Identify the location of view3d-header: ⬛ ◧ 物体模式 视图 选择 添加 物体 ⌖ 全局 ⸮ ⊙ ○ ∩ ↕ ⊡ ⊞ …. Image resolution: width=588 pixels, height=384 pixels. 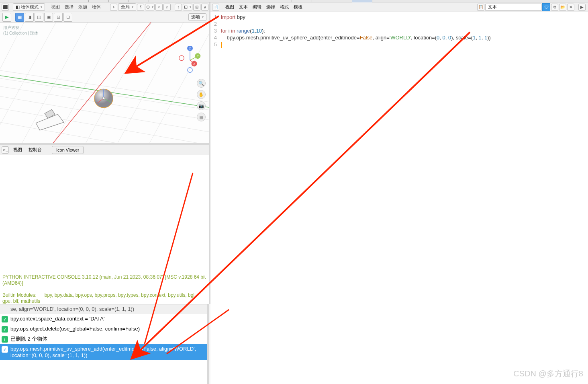
(104, 7).